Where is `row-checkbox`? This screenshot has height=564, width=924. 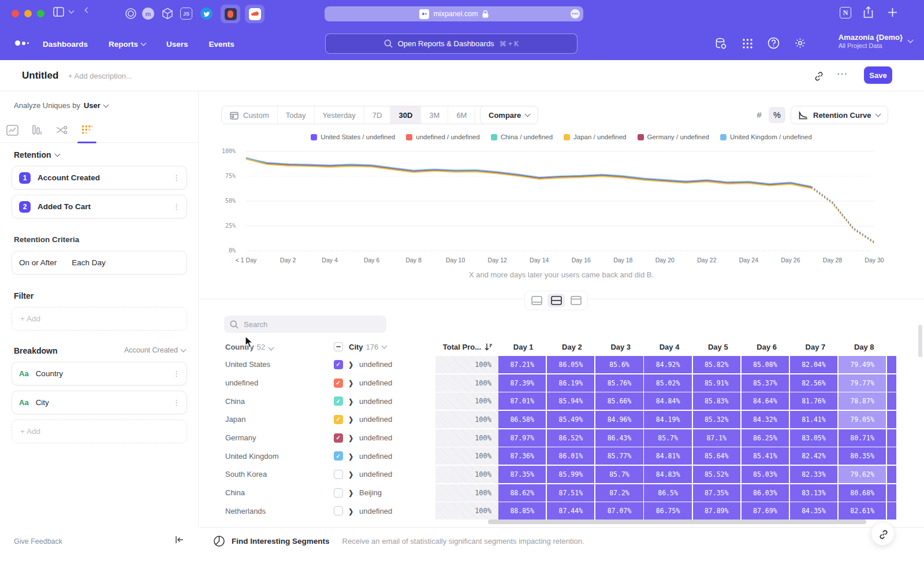
row-checkbox is located at coordinates (338, 511).